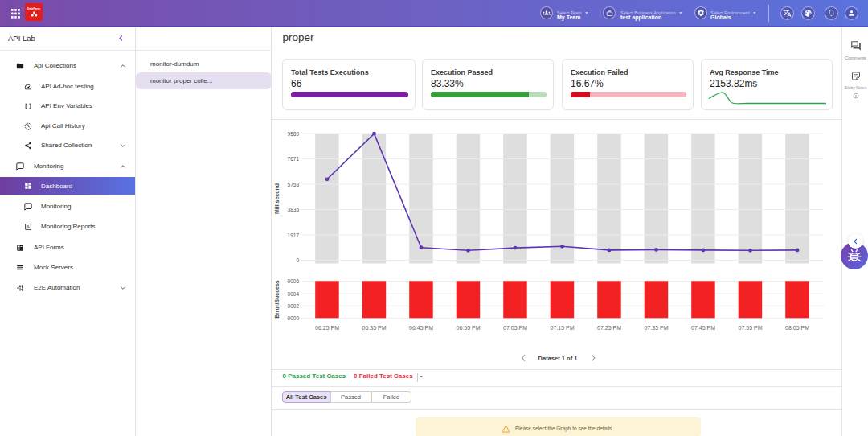 Image resolution: width=868 pixels, height=436 pixels. Describe the element at coordinates (515, 328) in the screenshot. I see `svg-text: 07:05 PM` at that location.